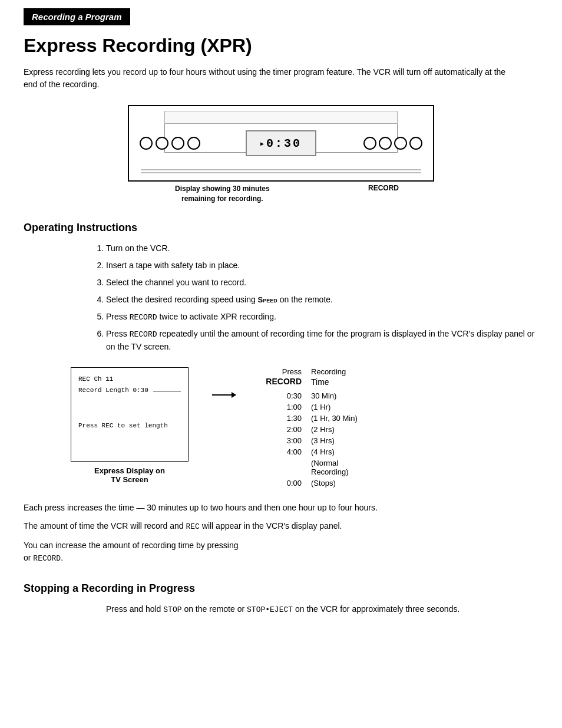  Describe the element at coordinates (280, 373) in the screenshot. I see `col-press-label: Press` at that location.